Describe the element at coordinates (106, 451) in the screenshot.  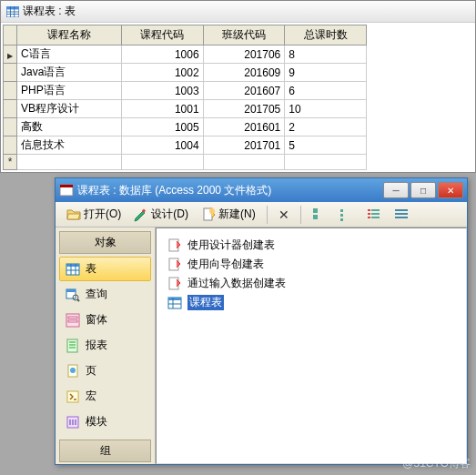
I see `sidebar-groups-header: 组` at that location.